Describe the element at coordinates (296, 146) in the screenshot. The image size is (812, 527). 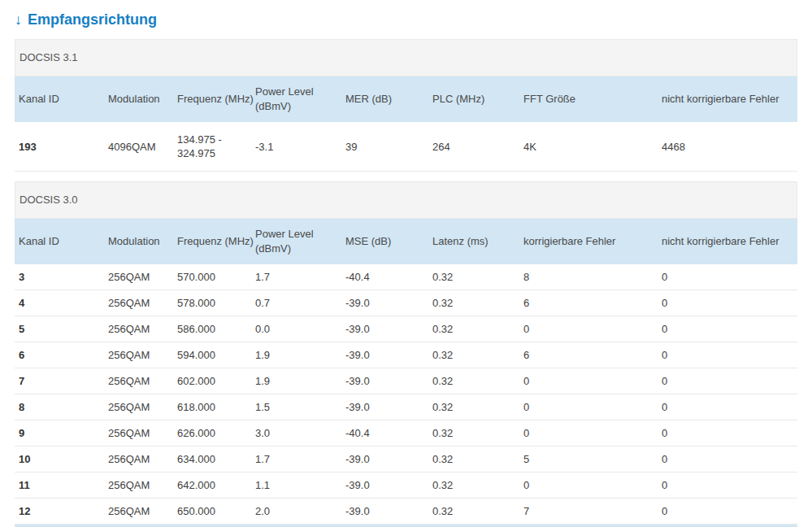
I see `table-cell: -3.1` at that location.